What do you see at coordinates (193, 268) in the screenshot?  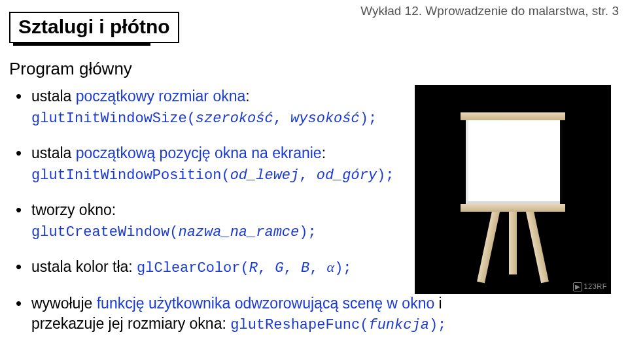 I see `code-func: glClearColor(` at bounding box center [193, 268].